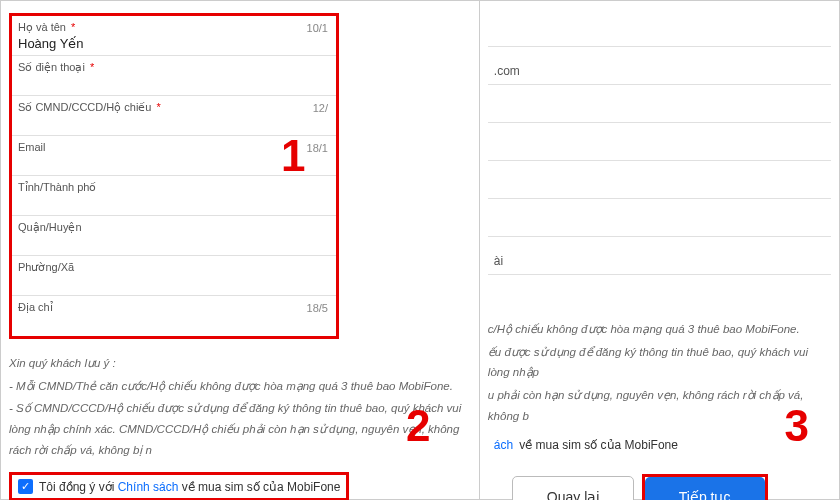 The image size is (840, 500). Describe the element at coordinates (240, 429) in the screenshot. I see `notes-line2: - Số CMND/CCCD/Hộ chiếu được sử dụng để …` at that location.